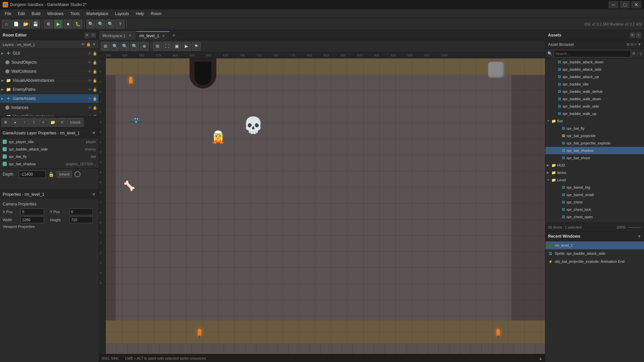 Image resolution: width=644 pixels, height=362 pixels. I want to click on level-folder-expand: ▼, so click(549, 180).